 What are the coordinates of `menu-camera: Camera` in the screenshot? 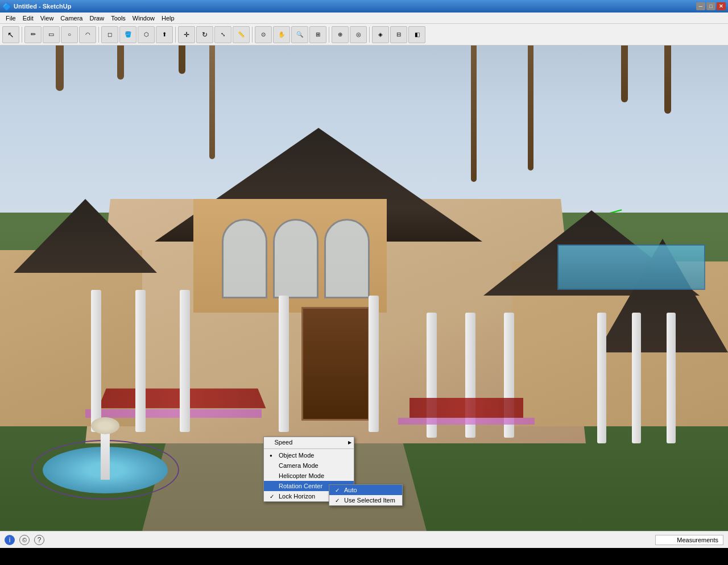 It's located at (72, 18).